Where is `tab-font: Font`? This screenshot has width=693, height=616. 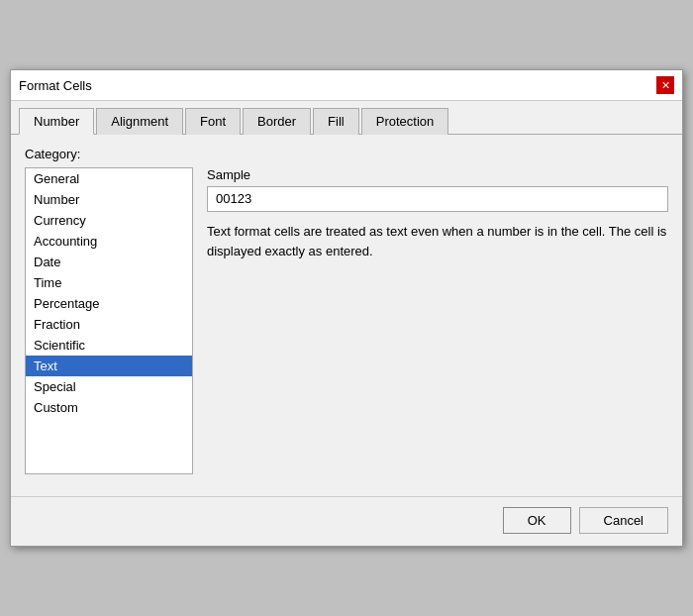
tab-font: Font is located at coordinates (213, 121).